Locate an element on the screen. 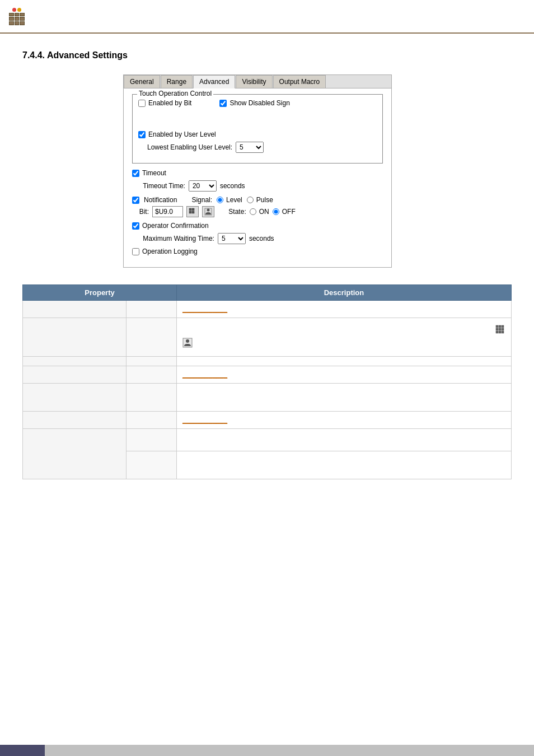  bit-person-icon is located at coordinates (208, 212).